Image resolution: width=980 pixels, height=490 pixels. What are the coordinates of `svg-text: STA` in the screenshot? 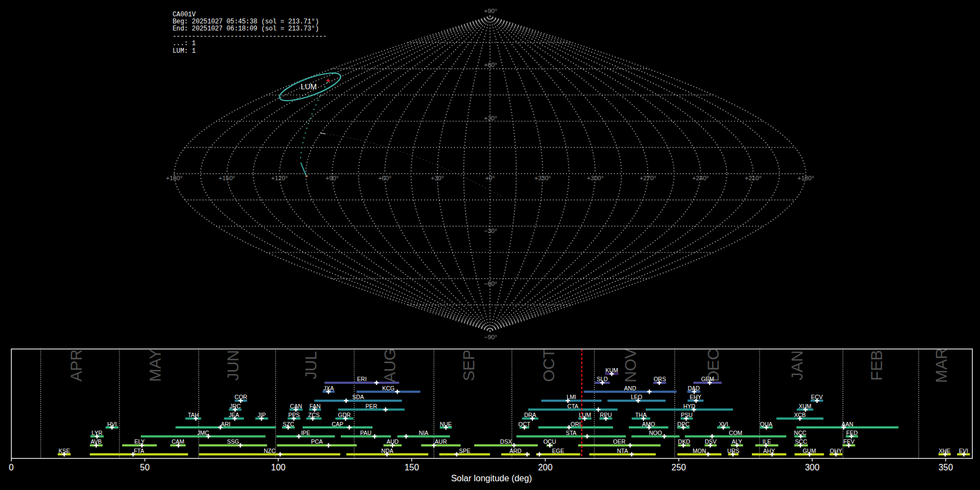 It's located at (571, 433).